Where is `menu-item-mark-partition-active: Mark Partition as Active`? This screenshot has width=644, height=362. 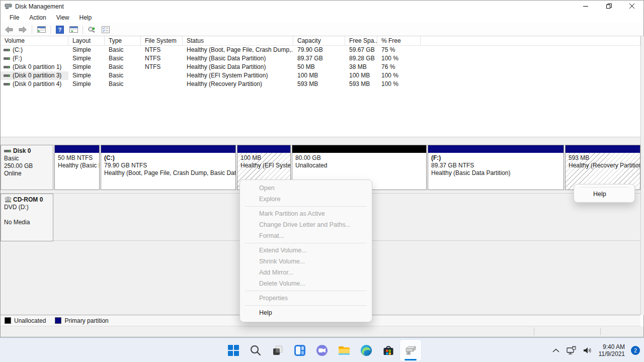 menu-item-mark-partition-active: Mark Partition as Active is located at coordinates (306, 214).